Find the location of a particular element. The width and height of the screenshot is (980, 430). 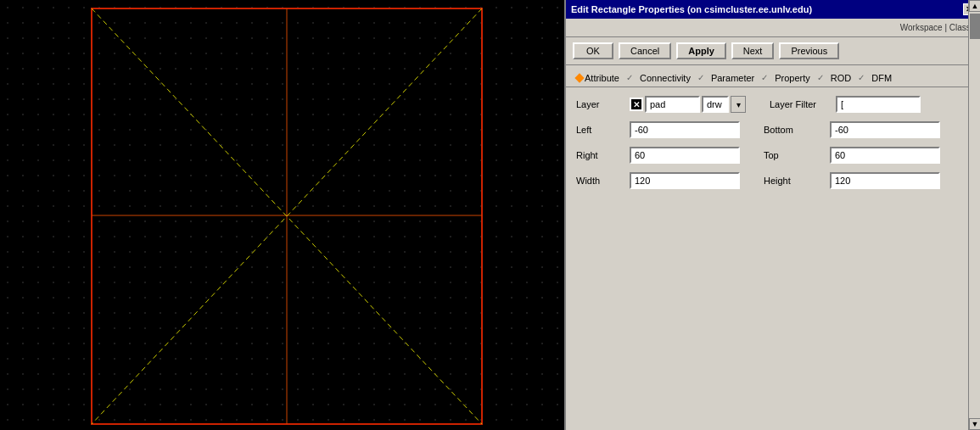

tab-property-label: Property is located at coordinates (792, 78).